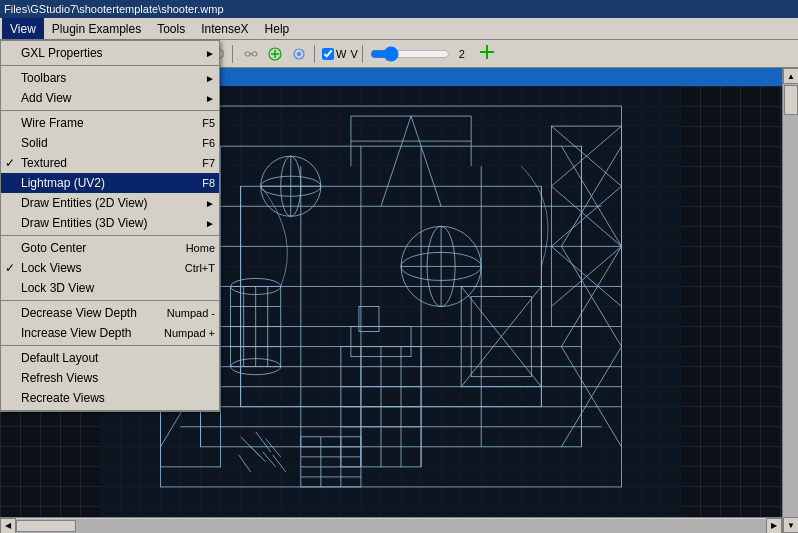  Describe the element at coordinates (487, 54) in the screenshot. I see `toolbar-add-button` at that location.